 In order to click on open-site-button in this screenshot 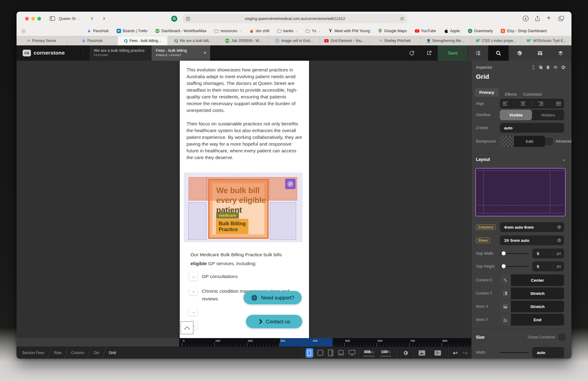, I will do `click(429, 53)`.